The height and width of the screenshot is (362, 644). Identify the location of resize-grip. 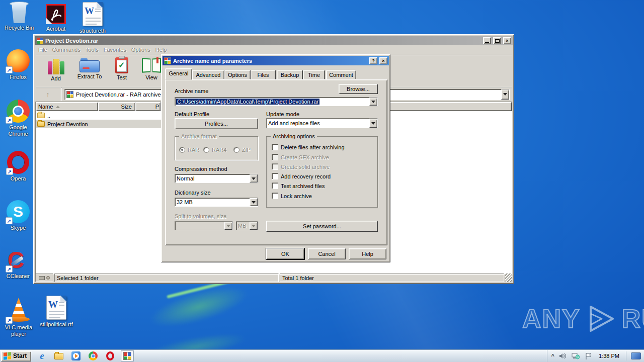
(509, 278).